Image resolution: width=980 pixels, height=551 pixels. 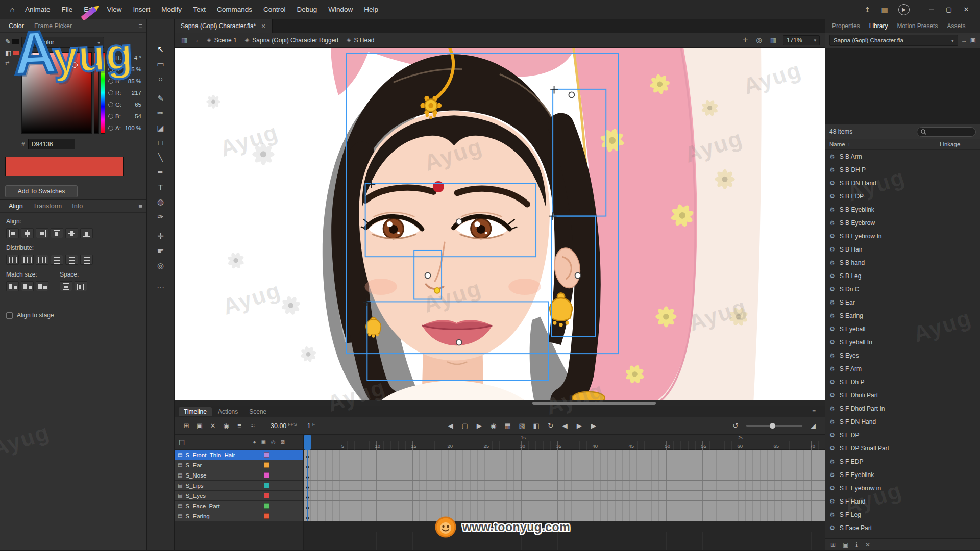 What do you see at coordinates (135, 81) in the screenshot?
I see `color-channel-value: 85 %` at bounding box center [135, 81].